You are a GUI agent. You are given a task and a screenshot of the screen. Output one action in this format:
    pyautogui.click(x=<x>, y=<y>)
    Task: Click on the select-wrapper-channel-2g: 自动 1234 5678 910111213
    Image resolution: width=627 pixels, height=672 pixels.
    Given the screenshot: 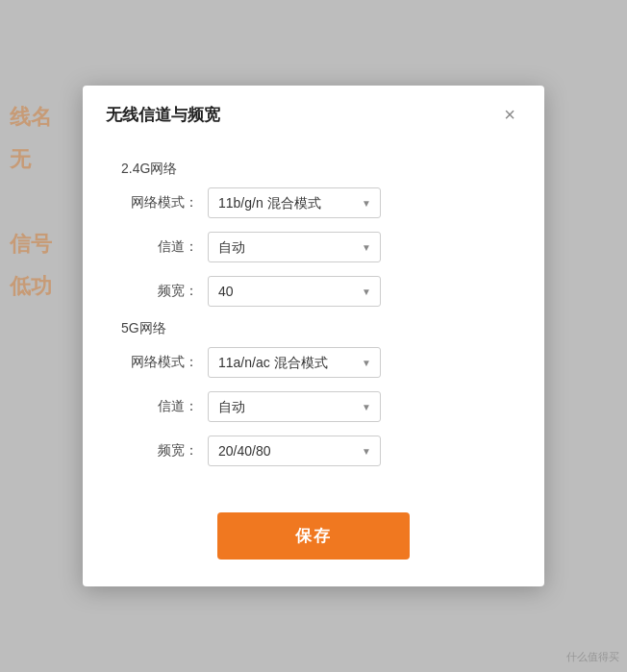 What is the action you would take?
    pyautogui.click(x=294, y=247)
    